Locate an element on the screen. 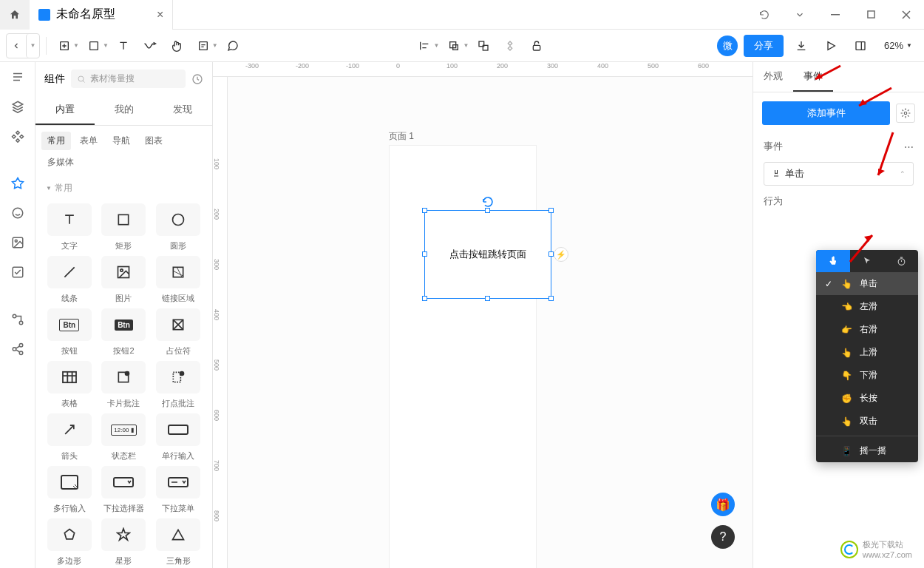 This screenshot has width=924, height=568. comment-tool is located at coordinates (233, 46).